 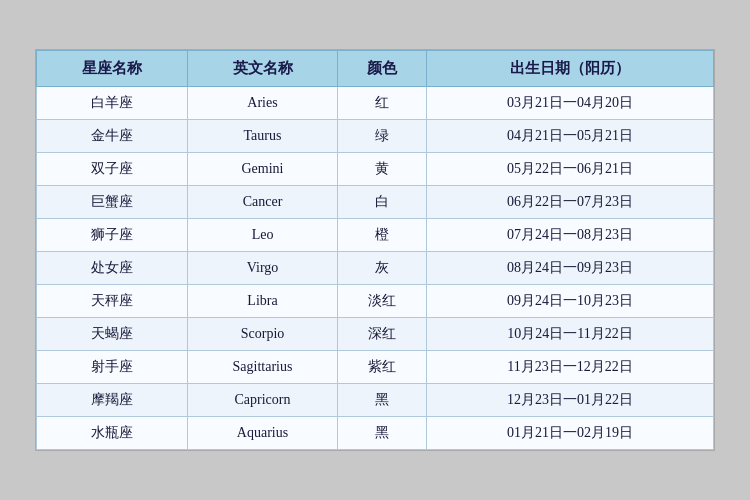 I want to click on table-row: 天秤座Libra淡红09月24日一10月23日, so click(x=376, y=302).